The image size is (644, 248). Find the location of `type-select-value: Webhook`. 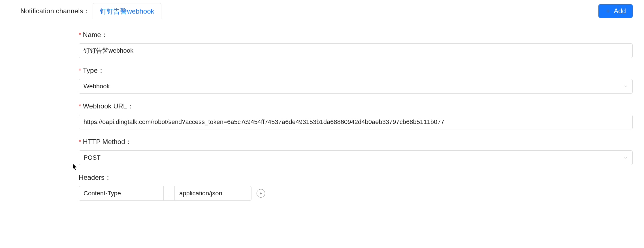

type-select-value: Webhook is located at coordinates (97, 86).